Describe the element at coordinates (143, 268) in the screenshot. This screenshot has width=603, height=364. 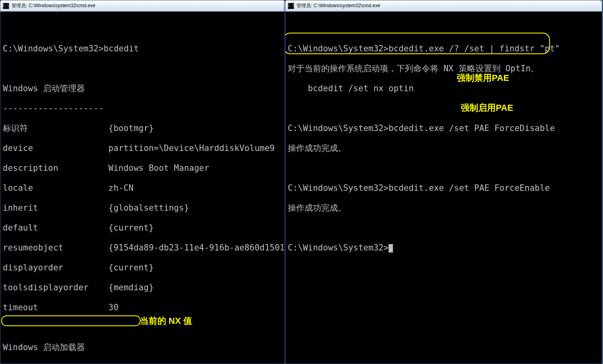
I see `kv-row: displayorder{current}` at that location.